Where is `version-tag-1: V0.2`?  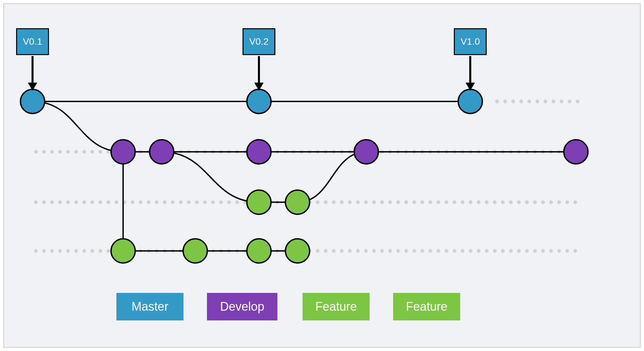
version-tag-1: V0.2 is located at coordinates (259, 42).